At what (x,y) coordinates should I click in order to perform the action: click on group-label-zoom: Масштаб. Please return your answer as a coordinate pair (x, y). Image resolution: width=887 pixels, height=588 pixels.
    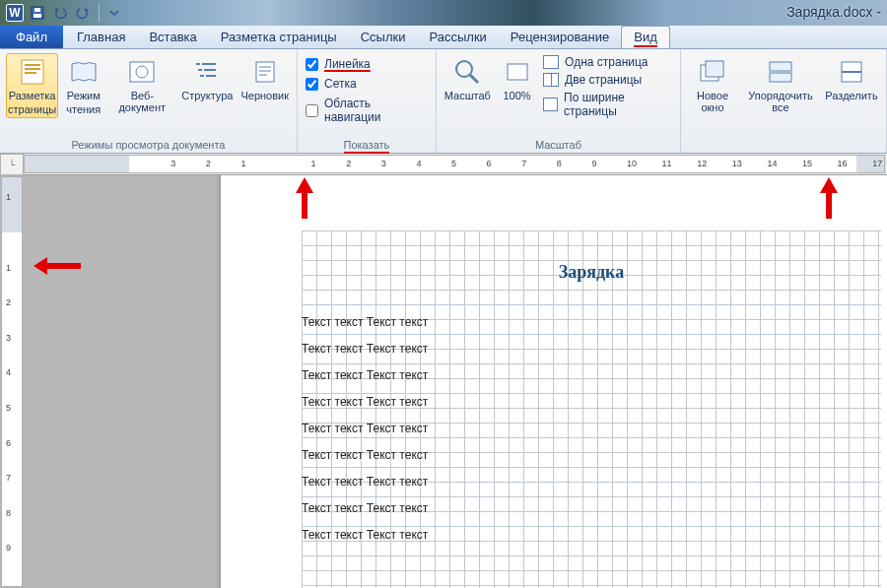
    Looking at the image, I should click on (558, 144).